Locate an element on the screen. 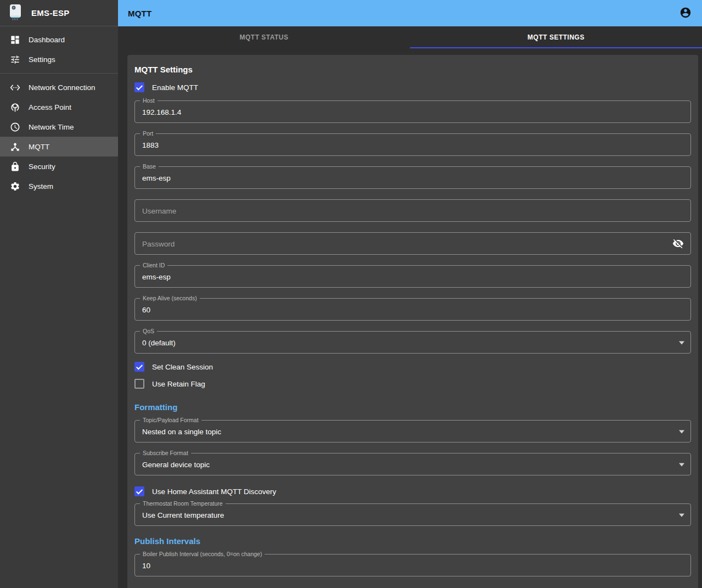 This screenshot has width=702, height=588. ems-esp-logo-icon is located at coordinates (15, 13).